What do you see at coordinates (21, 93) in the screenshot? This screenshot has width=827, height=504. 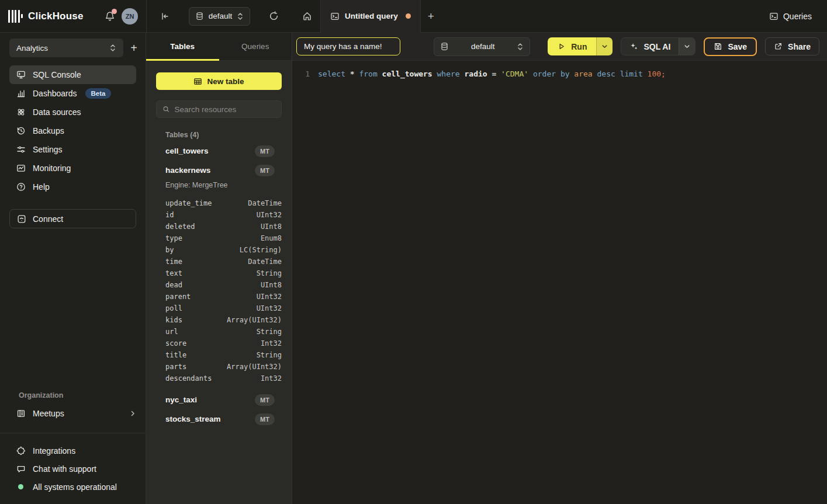 I see `dashboards-icon` at bounding box center [21, 93].